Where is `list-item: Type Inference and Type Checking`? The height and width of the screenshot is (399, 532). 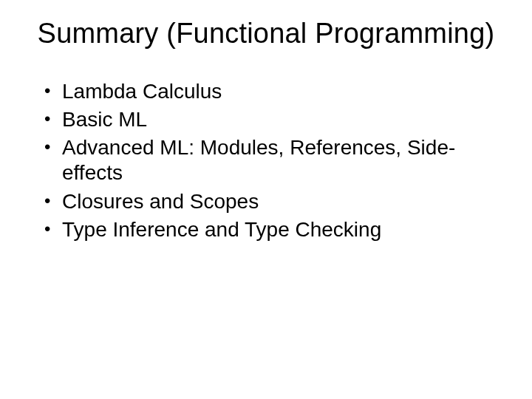 list-item: Type Inference and Type Checking is located at coordinates (269, 230).